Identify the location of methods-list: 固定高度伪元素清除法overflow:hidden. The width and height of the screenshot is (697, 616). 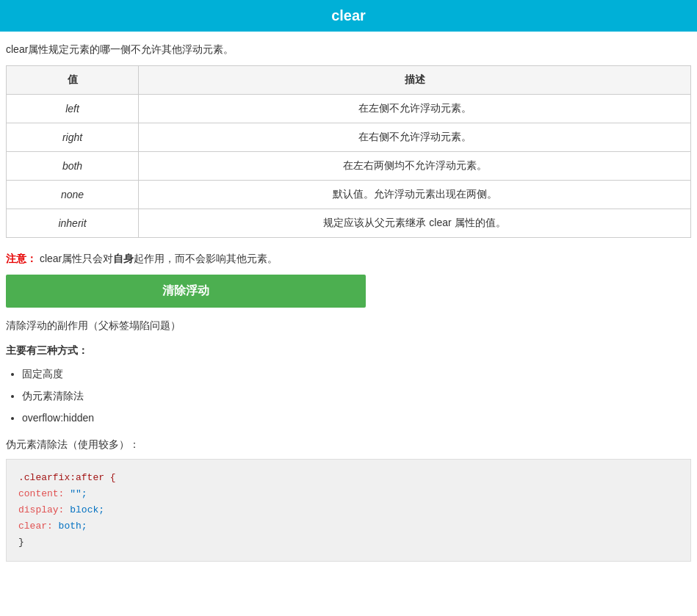
(348, 396).